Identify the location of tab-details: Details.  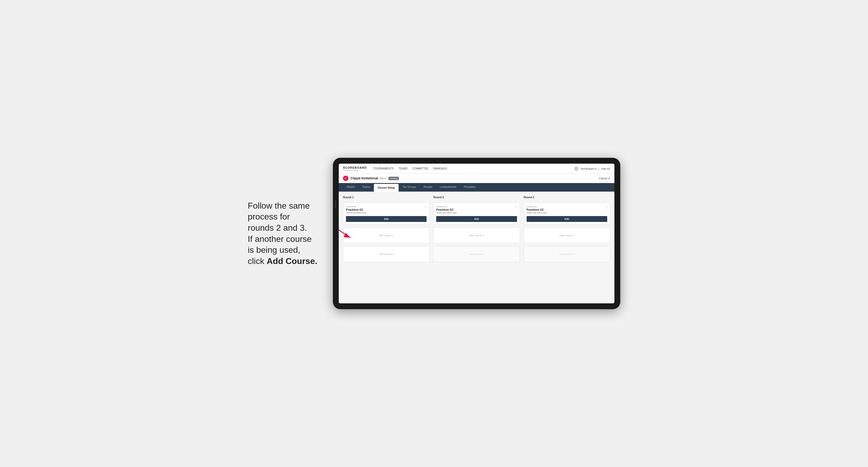
(351, 187).